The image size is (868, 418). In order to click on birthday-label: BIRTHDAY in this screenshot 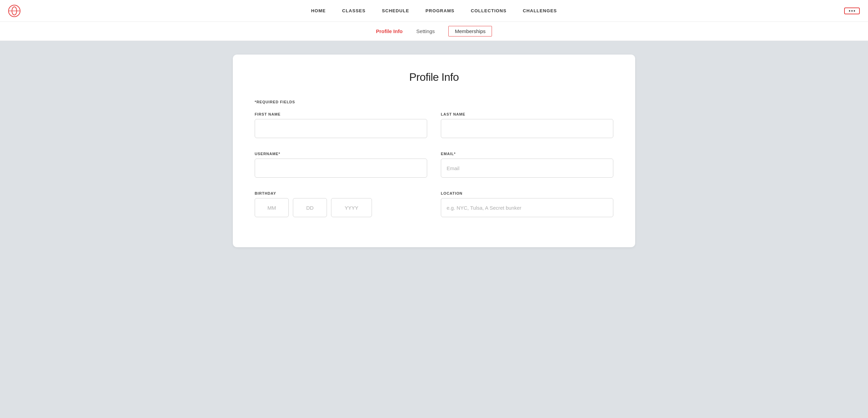, I will do `click(341, 193)`.